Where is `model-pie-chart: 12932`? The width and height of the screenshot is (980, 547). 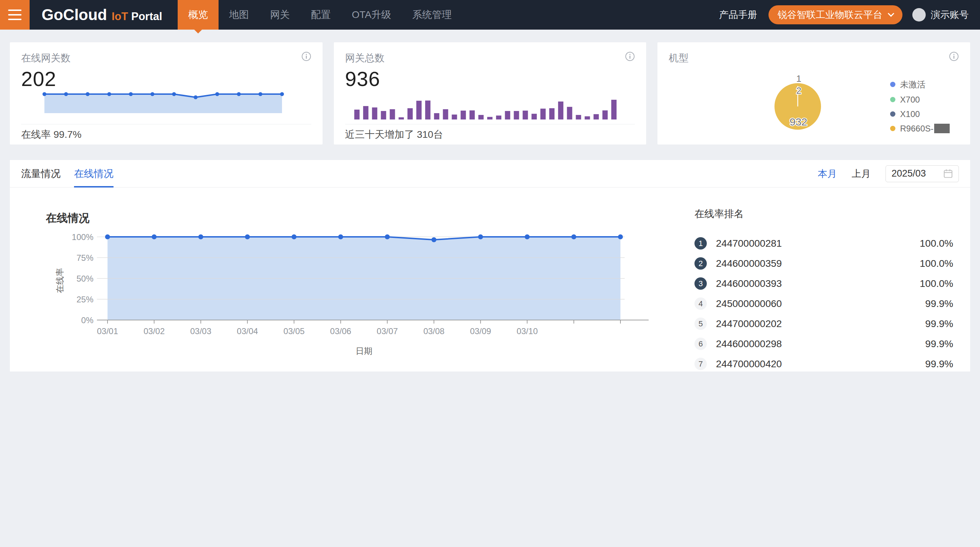
model-pie-chart: 12932 is located at coordinates (798, 106).